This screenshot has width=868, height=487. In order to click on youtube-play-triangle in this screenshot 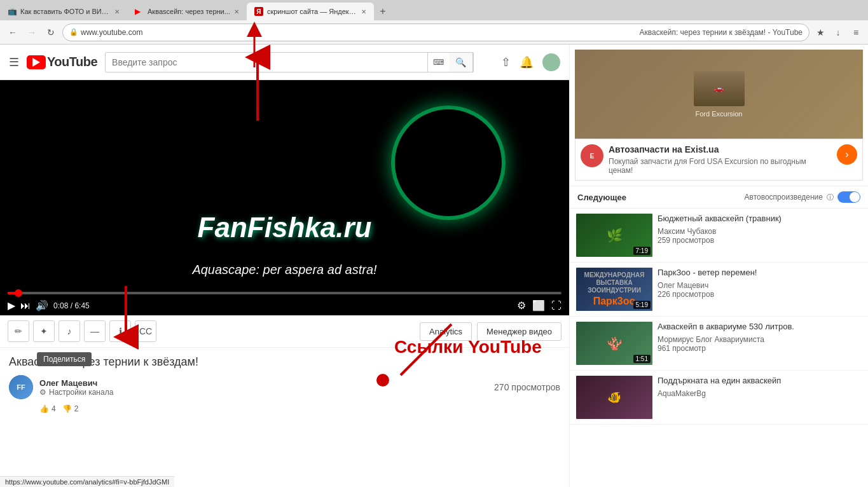, I will do `click(36, 62)`.